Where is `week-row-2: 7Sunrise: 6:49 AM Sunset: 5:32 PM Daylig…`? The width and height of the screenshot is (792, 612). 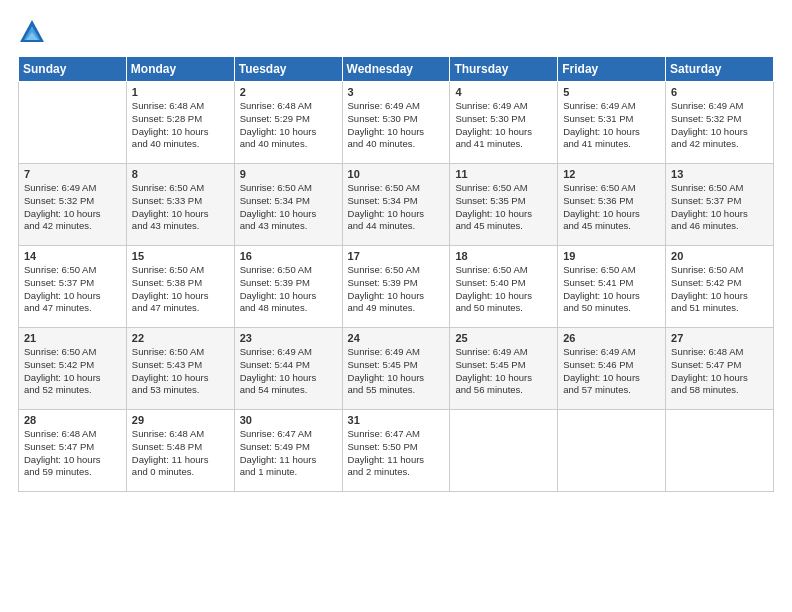 week-row-2: 7Sunrise: 6:49 AM Sunset: 5:32 PM Daylig… is located at coordinates (396, 205).